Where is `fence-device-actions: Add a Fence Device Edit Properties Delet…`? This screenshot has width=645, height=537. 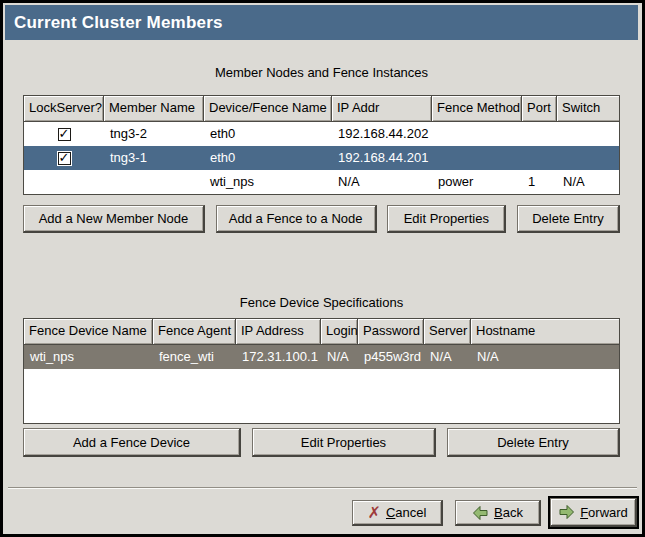 fence-device-actions: Add a Fence Device Edit Properties Delet… is located at coordinates (322, 442).